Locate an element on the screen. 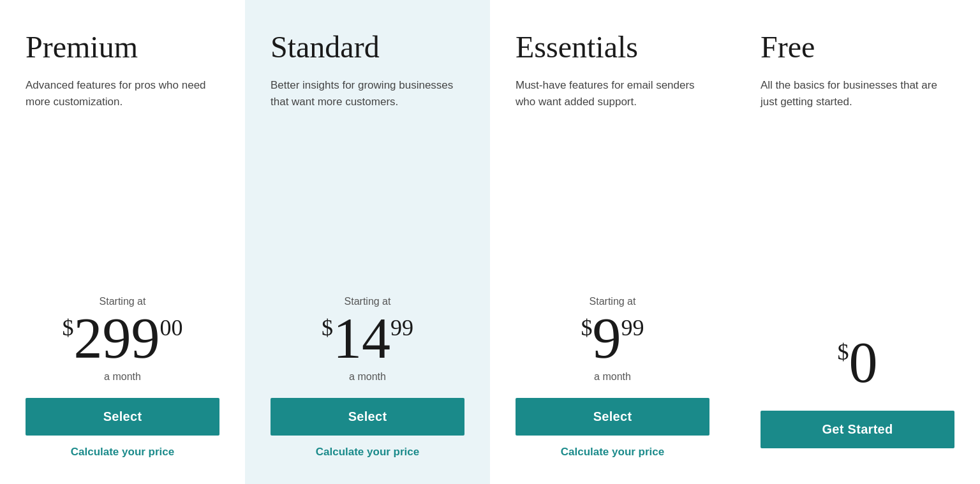 This screenshot has width=980, height=484. price-period-standard: a month is located at coordinates (368, 377).